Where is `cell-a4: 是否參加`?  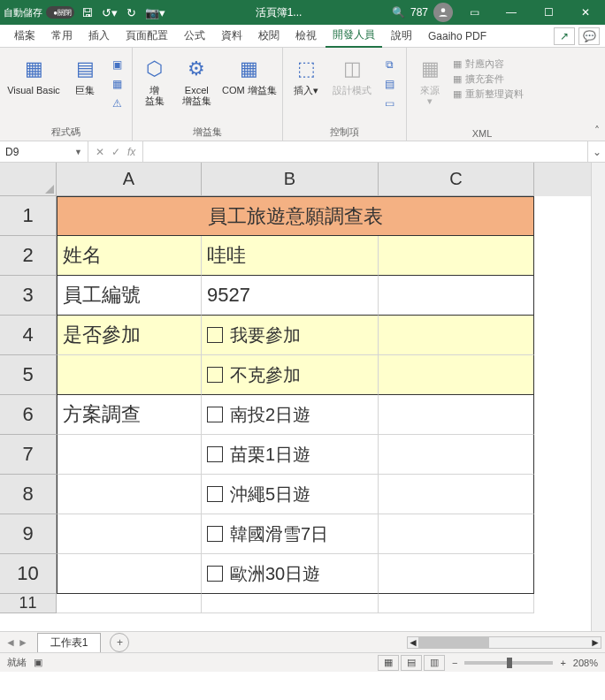
cell-a4: 是否參加 is located at coordinates (129, 336).